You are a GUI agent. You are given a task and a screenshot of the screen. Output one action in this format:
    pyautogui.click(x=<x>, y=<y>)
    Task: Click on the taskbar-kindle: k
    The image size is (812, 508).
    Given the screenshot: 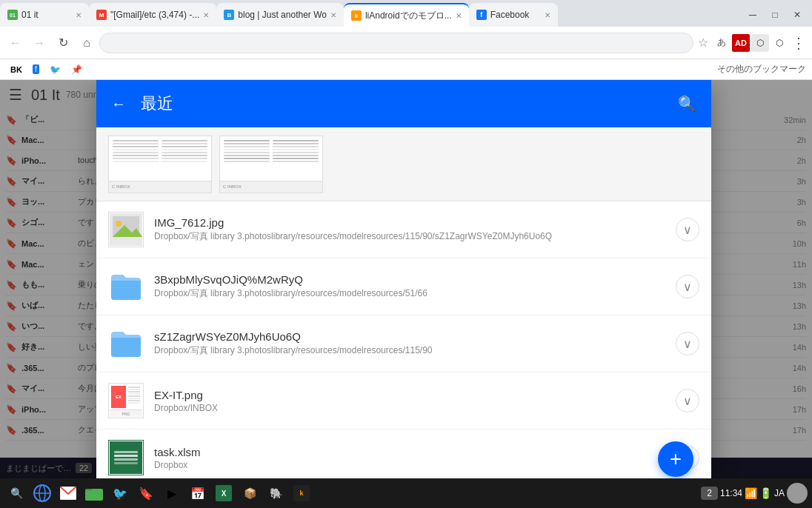 What is the action you would take?
    pyautogui.click(x=302, y=493)
    